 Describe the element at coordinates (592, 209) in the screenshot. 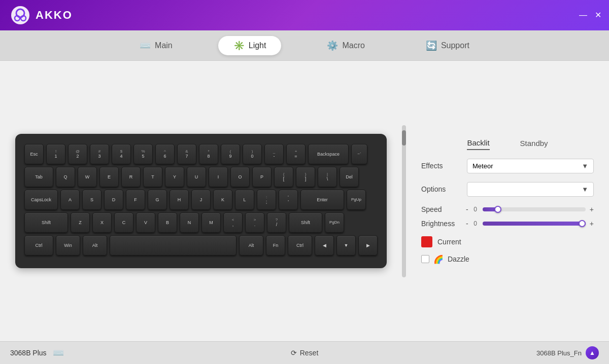

I see `speed-plus: +` at that location.